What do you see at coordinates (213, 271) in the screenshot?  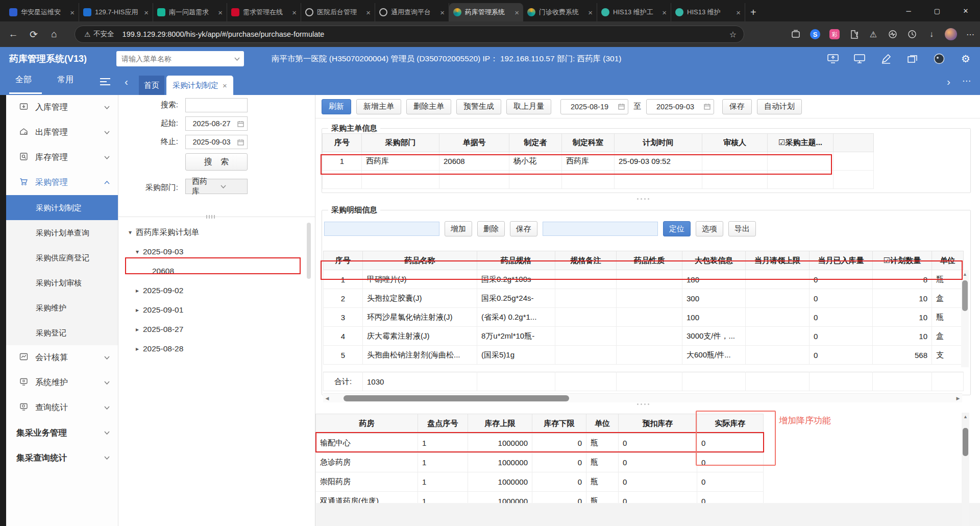 I see `tree-leaf-docno: 20608` at bounding box center [213, 271].